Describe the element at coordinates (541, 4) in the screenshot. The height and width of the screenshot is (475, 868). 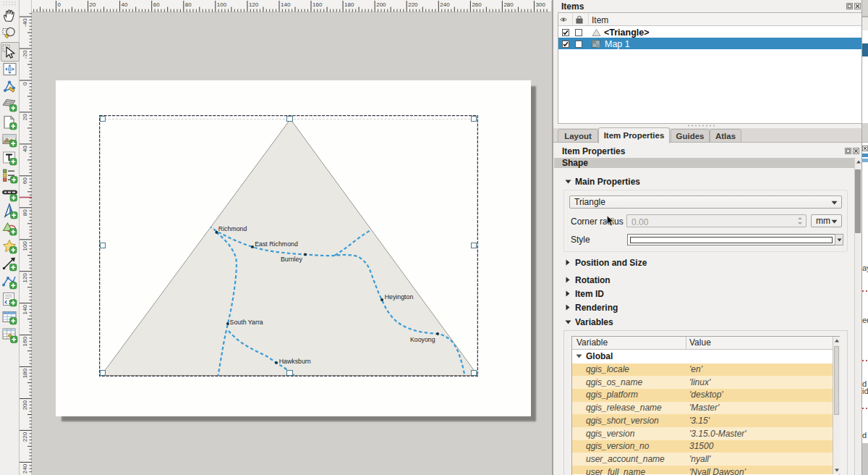
I see `svg-text: 300` at that location.